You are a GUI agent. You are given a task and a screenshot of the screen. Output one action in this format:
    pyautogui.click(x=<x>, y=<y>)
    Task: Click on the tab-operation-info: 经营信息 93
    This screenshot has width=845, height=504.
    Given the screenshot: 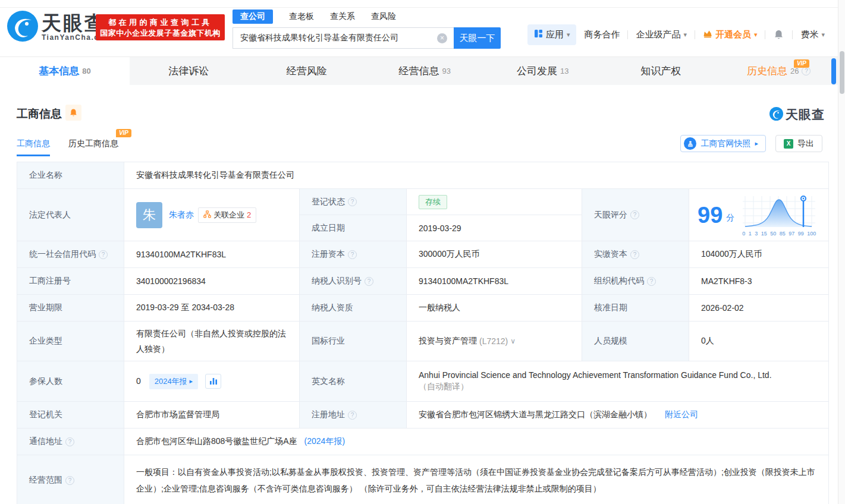 What is the action you would take?
    pyautogui.click(x=425, y=71)
    